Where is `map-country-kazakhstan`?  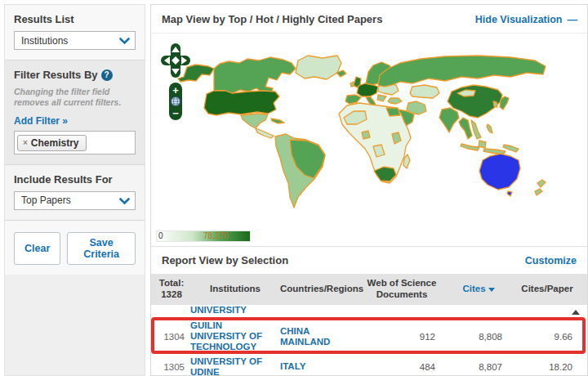
map-country-kazakhstan is located at coordinates (425, 92).